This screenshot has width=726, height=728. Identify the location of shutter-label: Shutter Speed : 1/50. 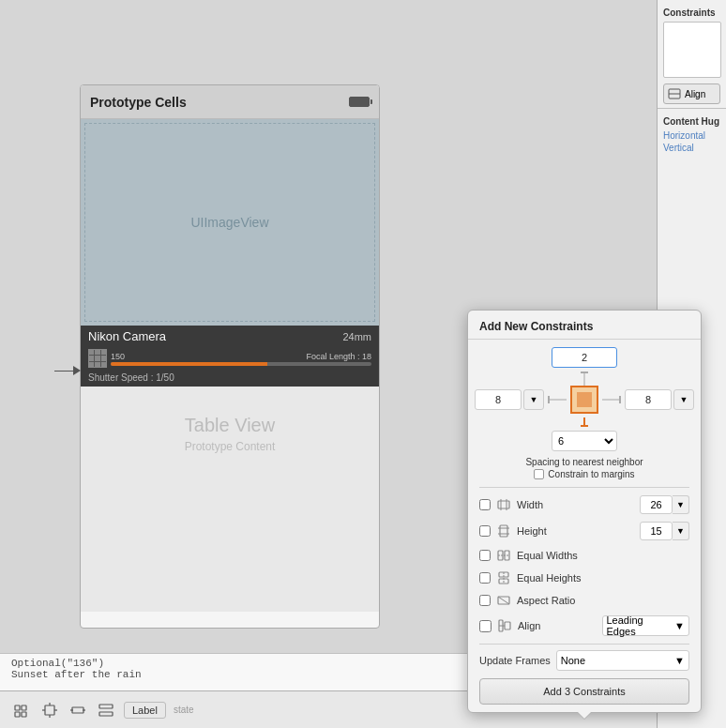
(131, 377).